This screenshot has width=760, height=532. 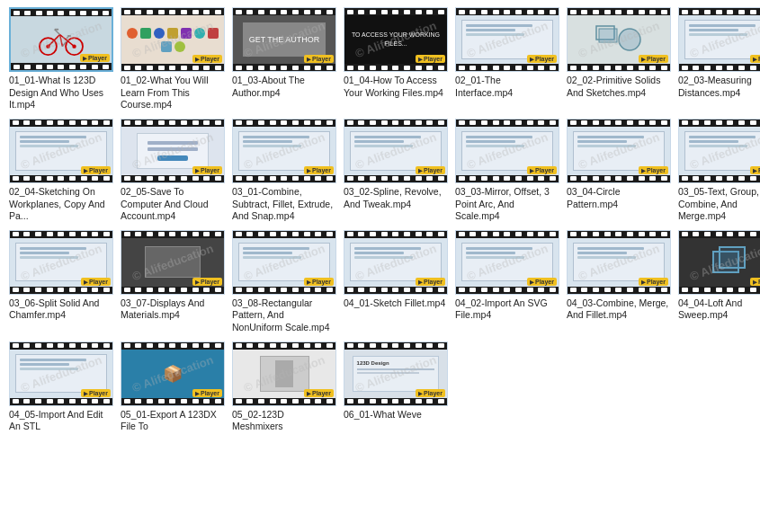 What do you see at coordinates (284, 262) in the screenshot?
I see `thumbnail-03_08: © AlifeducationPlayer` at bounding box center [284, 262].